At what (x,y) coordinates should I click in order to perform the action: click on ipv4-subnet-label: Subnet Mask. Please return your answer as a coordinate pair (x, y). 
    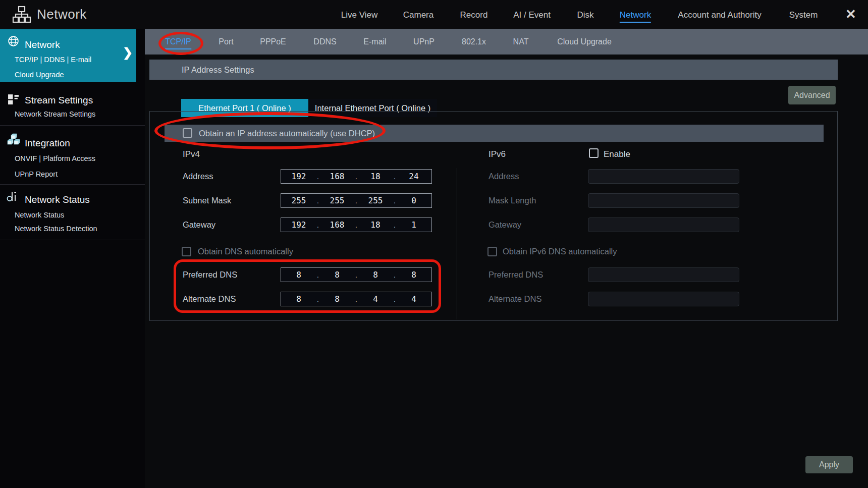
    Looking at the image, I should click on (207, 201).